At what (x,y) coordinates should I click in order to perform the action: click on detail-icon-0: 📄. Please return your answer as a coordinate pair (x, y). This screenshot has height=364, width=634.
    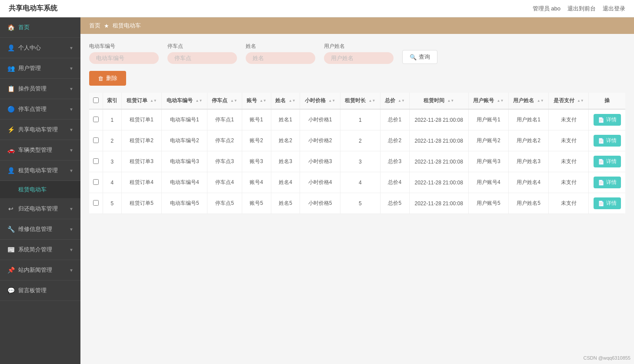
    Looking at the image, I should click on (601, 120).